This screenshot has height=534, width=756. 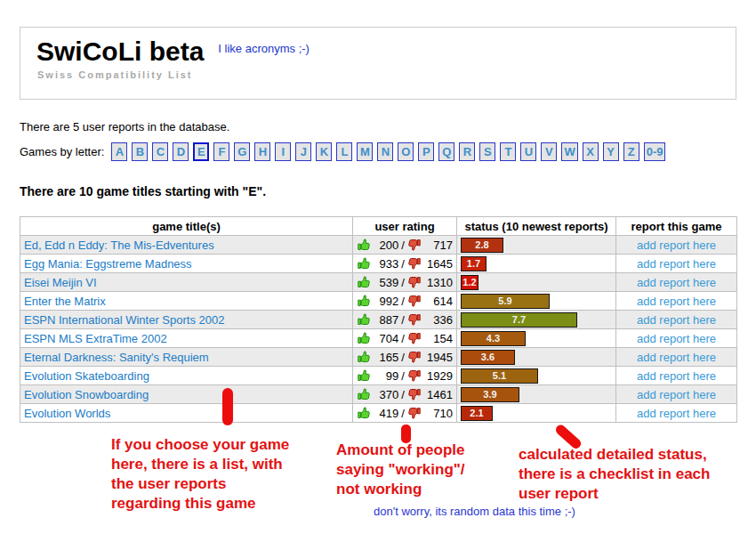 What do you see at coordinates (200, 474) in the screenshot?
I see `annotation-game-title: If you choose your game here, there is a…` at bounding box center [200, 474].